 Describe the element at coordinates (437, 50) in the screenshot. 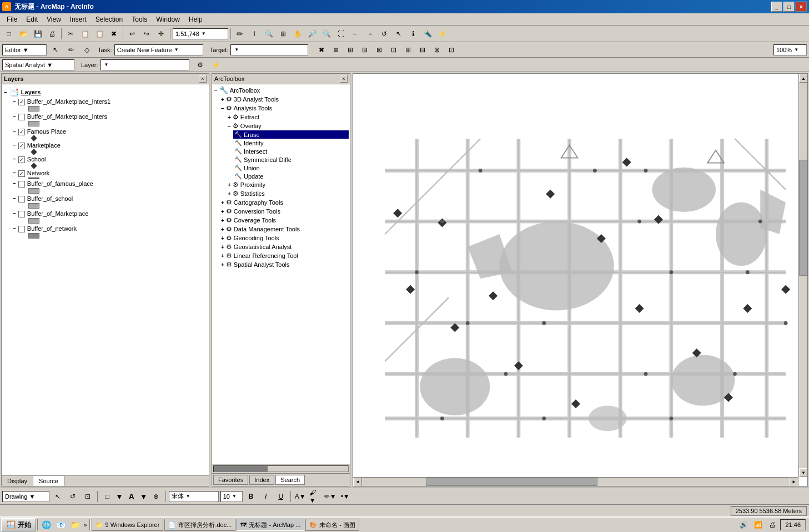

I see `sketch-tool9: ⊠` at that location.